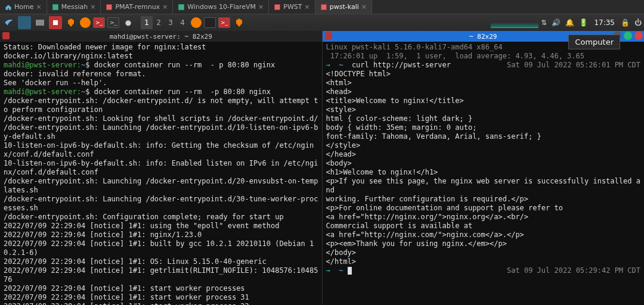 The height and width of the screenshot is (305, 644). Describe the element at coordinates (137, 7) in the screenshot. I see `tab-pmat: PMAT-remnux×` at that location.